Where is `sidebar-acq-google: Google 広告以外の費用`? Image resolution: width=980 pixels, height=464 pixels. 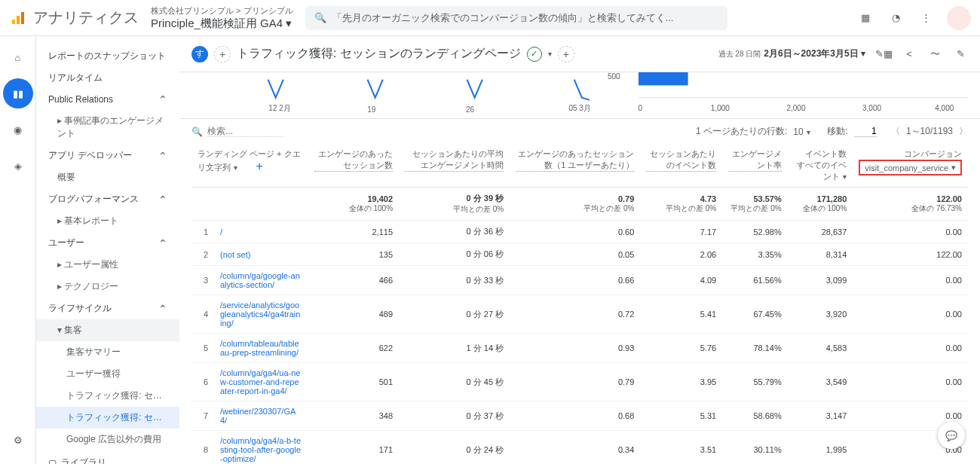 sidebar-acq-google: Google 広告以外の費用 is located at coordinates (108, 440).